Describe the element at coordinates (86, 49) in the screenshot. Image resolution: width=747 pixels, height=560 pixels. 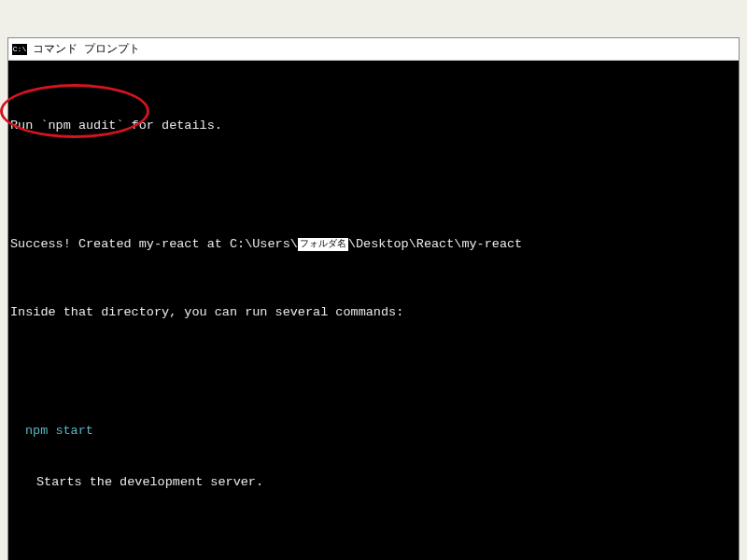
I see `window-title: コマンド プロンプト` at that location.